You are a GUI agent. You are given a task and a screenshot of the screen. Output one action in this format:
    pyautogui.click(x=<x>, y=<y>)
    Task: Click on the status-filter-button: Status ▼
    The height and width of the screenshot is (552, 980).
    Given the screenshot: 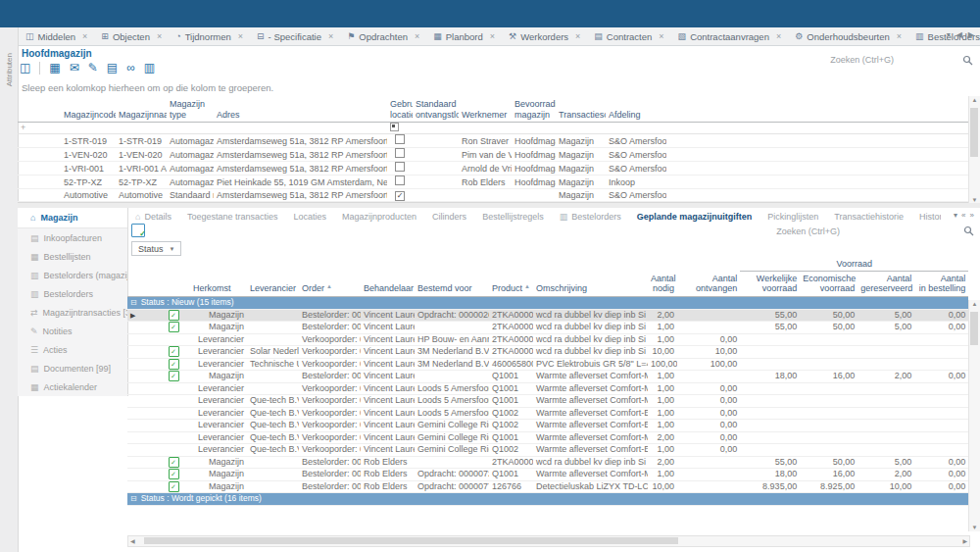 What is the action you would take?
    pyautogui.click(x=157, y=249)
    